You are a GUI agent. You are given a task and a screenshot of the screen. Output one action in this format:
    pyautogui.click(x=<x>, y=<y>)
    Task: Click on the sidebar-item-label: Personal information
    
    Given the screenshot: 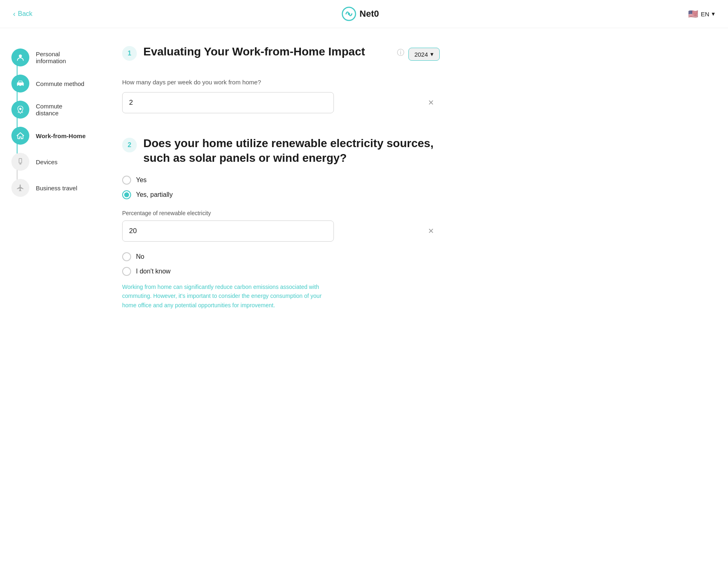 What is the action you would take?
    pyautogui.click(x=61, y=57)
    